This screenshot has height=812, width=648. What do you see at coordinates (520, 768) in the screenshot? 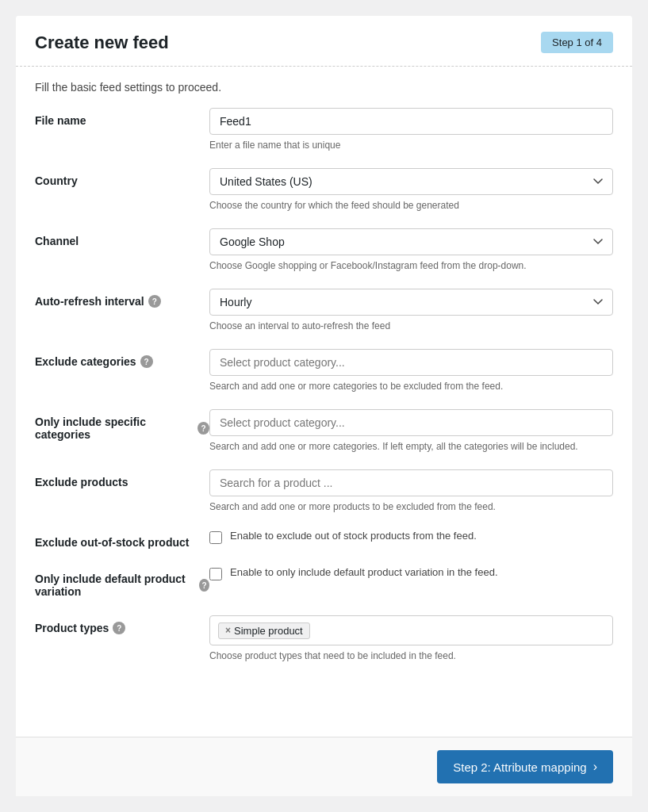
I see `next-button-label: Step 2: Attribute mapping` at bounding box center [520, 768].